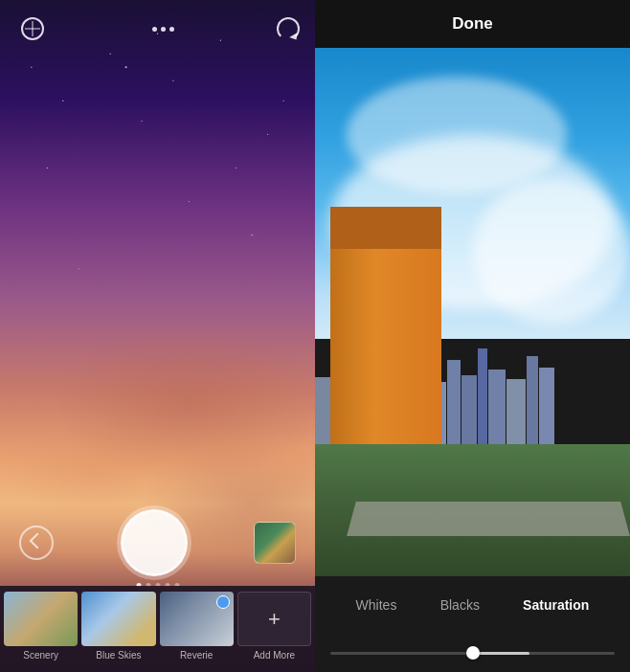  What do you see at coordinates (502, 653) in the screenshot?
I see `slider-fill` at bounding box center [502, 653].